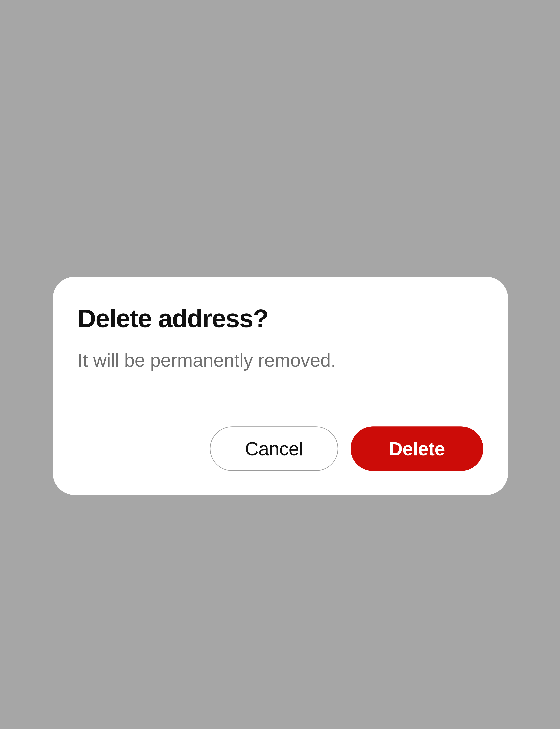  What do you see at coordinates (274, 448) in the screenshot?
I see `cancel-button: Cancel` at bounding box center [274, 448].